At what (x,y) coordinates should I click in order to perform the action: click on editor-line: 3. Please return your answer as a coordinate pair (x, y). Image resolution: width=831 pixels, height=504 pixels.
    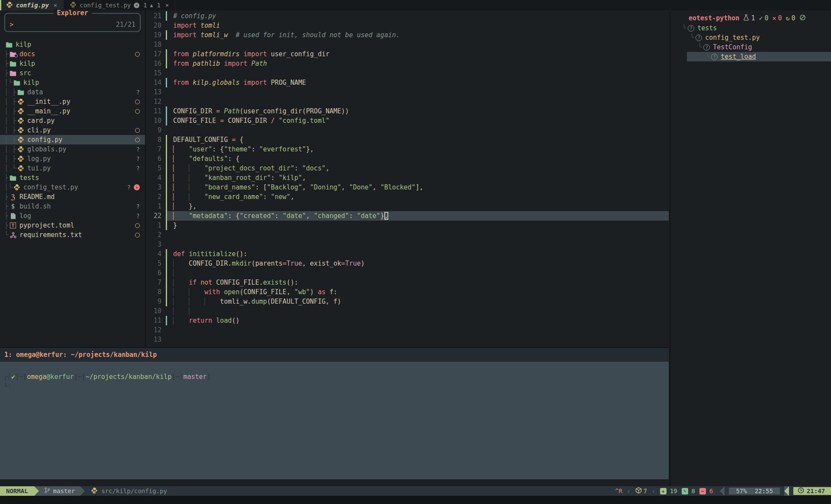
    Looking at the image, I should click on (407, 244).